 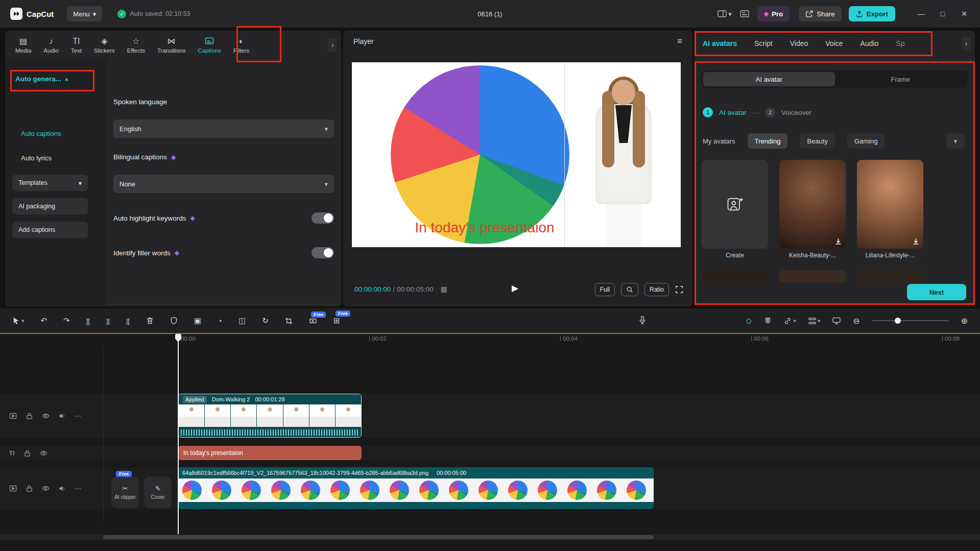 I want to click on text-lane, so click(x=490, y=453).